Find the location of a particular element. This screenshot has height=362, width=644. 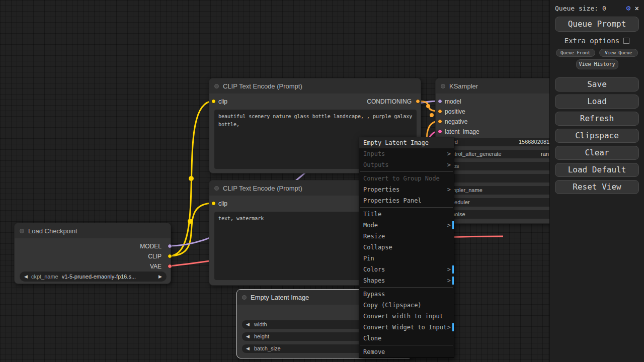

input-label-latent-image: latent_image is located at coordinates (462, 132).